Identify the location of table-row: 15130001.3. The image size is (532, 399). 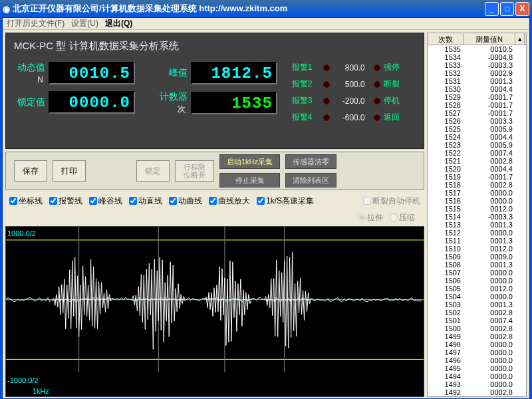
(477, 225).